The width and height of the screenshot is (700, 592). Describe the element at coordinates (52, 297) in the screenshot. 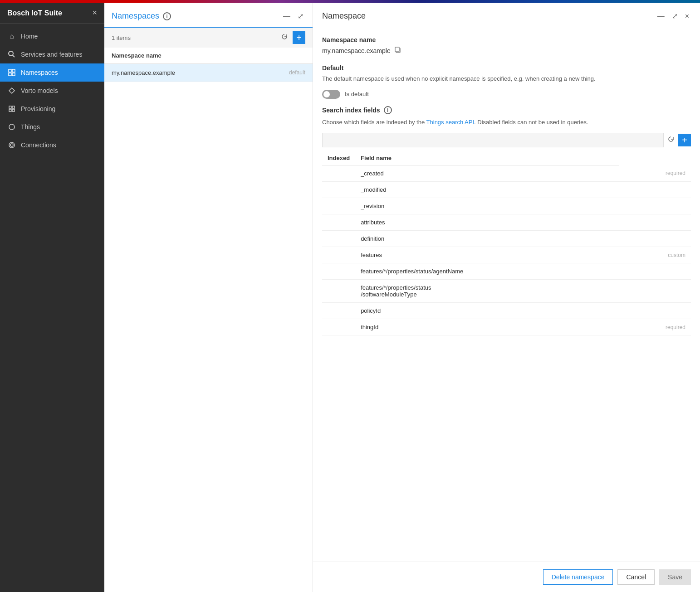

I see `sidebar: Bosch IoT Suite × ⌂ Home Services and fe…` at that location.